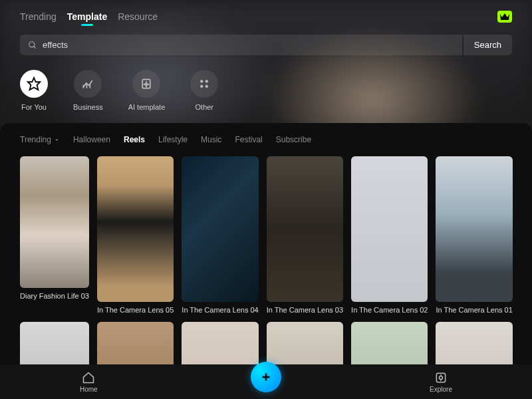 The width and height of the screenshot is (532, 399). What do you see at coordinates (488, 45) in the screenshot?
I see `search-button: Search` at bounding box center [488, 45].